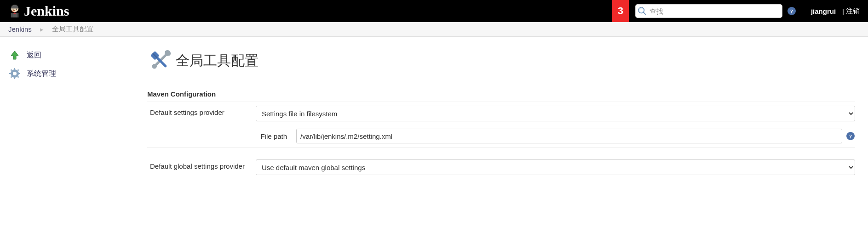  Describe the element at coordinates (556, 167) in the screenshot. I see `select-default-global: Use default maven global settings` at that location.